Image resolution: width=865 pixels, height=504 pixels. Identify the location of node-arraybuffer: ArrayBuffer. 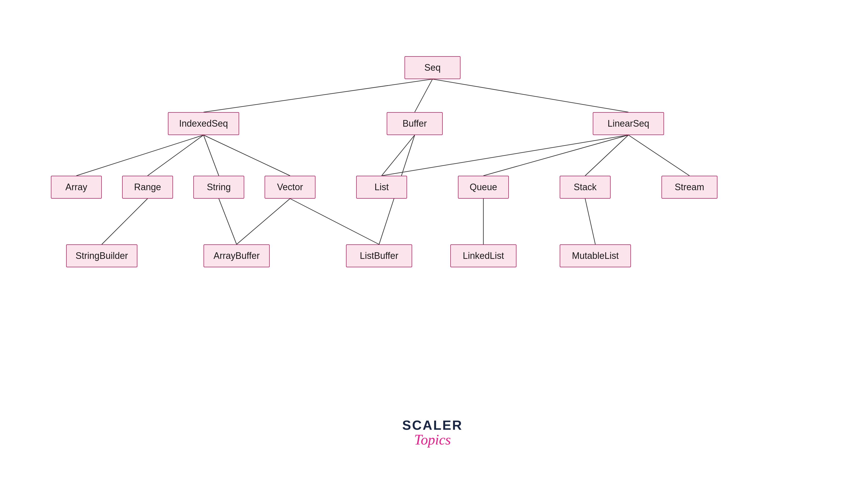
(237, 256).